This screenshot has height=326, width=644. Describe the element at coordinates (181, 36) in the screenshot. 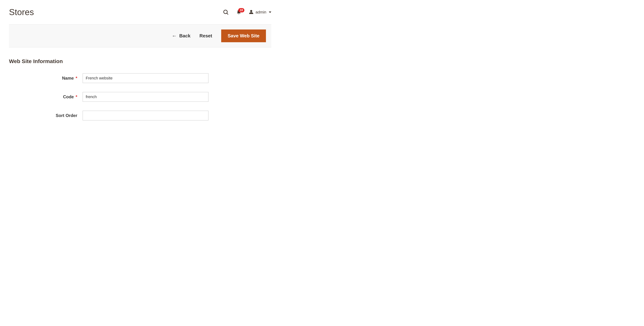

I see `back-button: ← Back` at that location.